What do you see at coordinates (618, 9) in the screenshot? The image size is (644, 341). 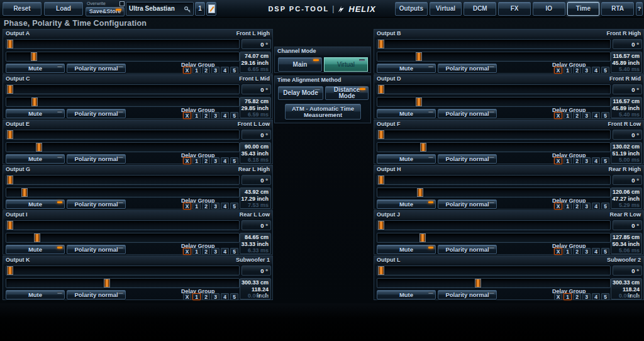 I see `nav-rta: RTA` at bounding box center [618, 9].